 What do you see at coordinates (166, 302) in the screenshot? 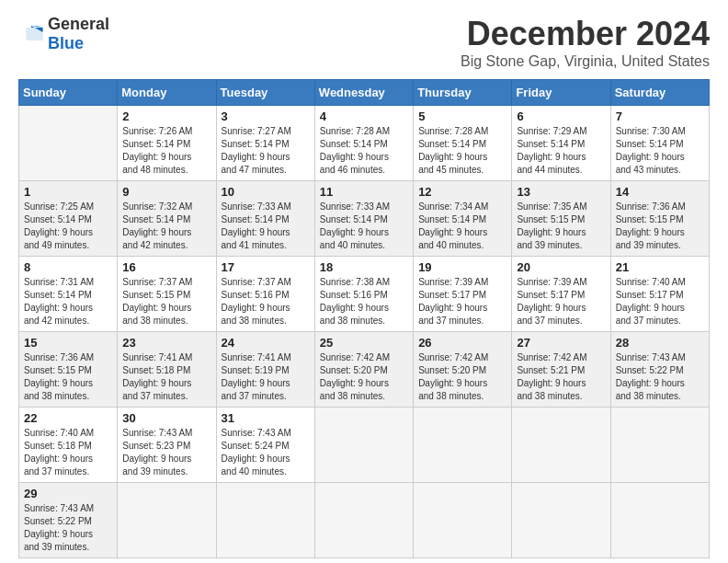
I see `day-info: Sunrise: 7:37 AMSunset: 5:15 PMDaylight:…` at bounding box center [166, 302].